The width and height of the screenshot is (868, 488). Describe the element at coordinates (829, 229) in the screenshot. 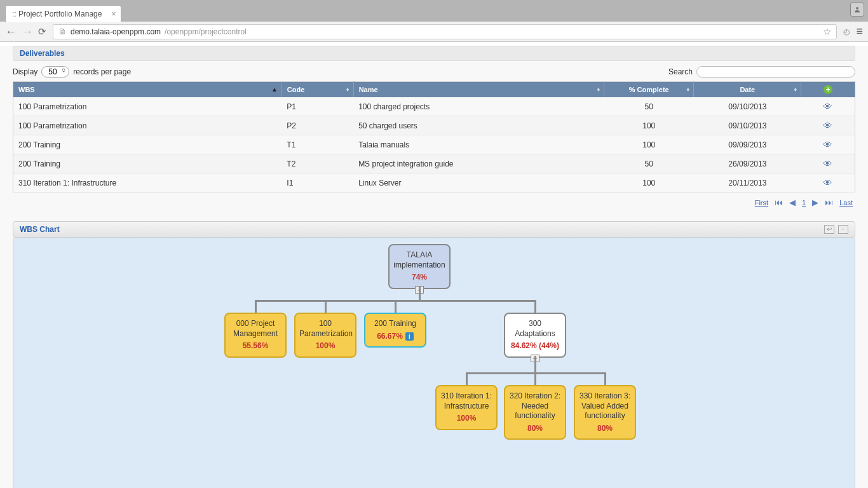

I see `export-icon: ↩` at that location.